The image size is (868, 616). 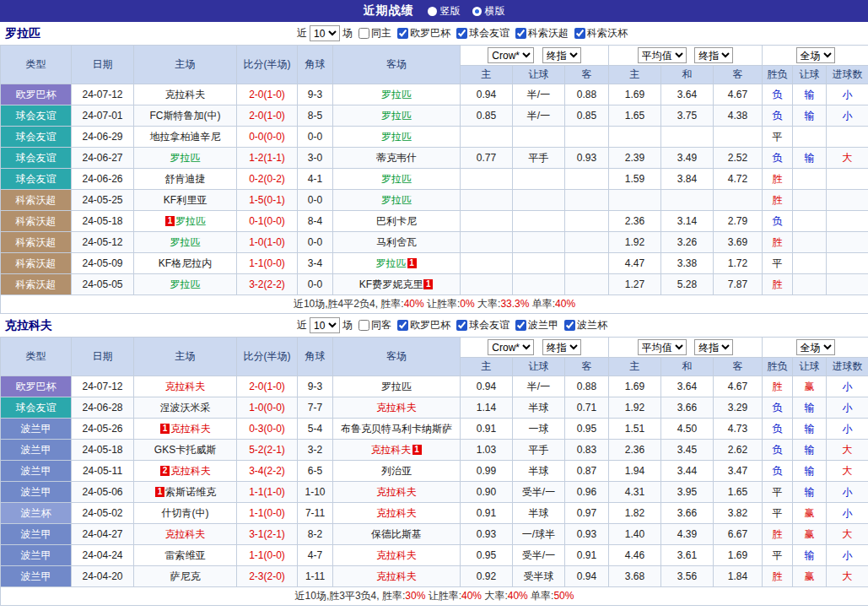 I want to click on cell-crow-away: 0.71, so click(x=587, y=408).